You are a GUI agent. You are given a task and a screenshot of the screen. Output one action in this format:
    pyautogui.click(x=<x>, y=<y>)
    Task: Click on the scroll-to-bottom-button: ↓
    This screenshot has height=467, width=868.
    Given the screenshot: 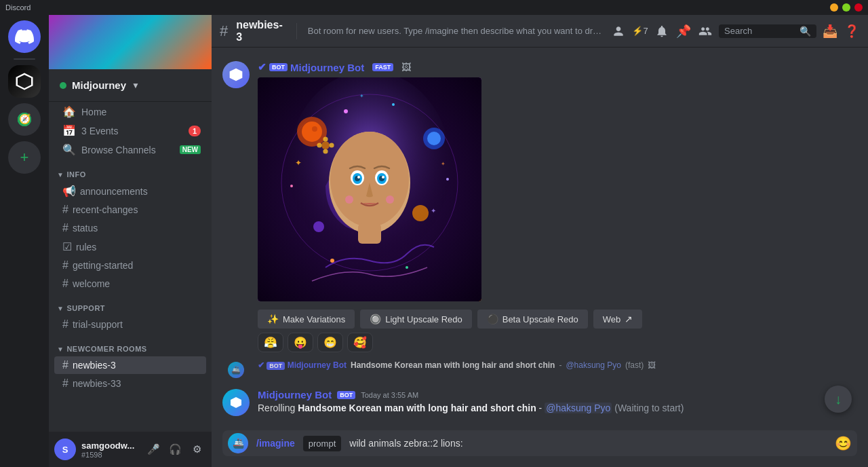 What is the action you would take?
    pyautogui.click(x=838, y=399)
    